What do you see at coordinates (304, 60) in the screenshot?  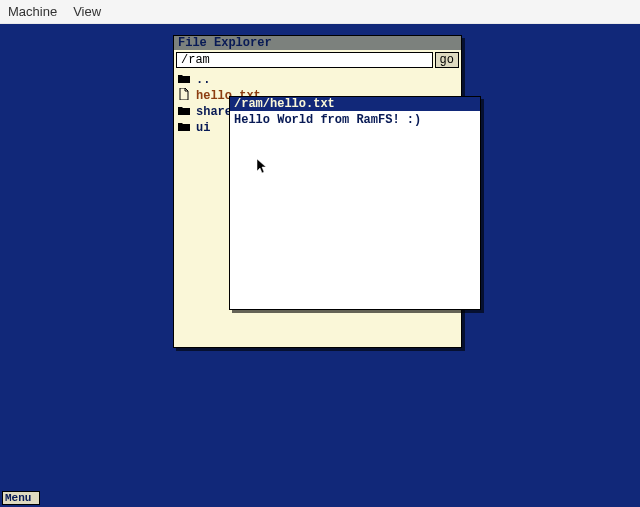 I see `path-input` at bounding box center [304, 60].